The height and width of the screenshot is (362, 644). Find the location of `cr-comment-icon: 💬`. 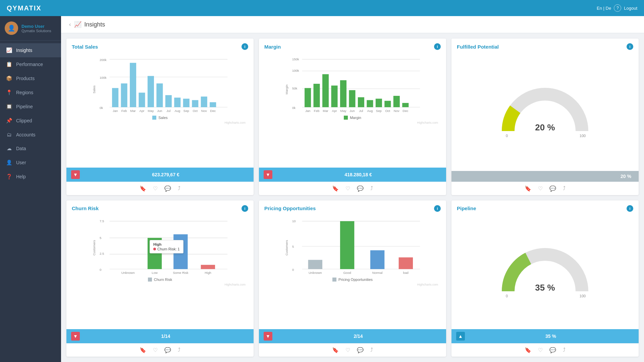

cr-comment-icon: 💬 is located at coordinates (168, 350).